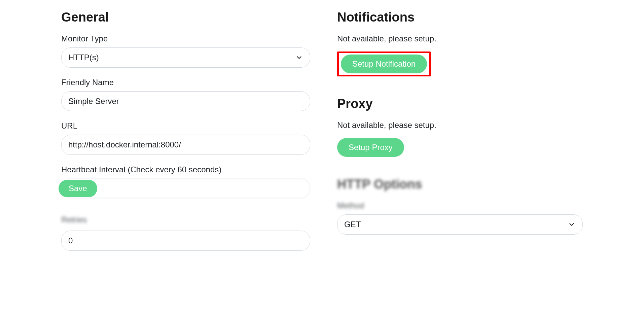  I want to click on notifications-section: Notifications Not available, please setu…, so click(460, 43).